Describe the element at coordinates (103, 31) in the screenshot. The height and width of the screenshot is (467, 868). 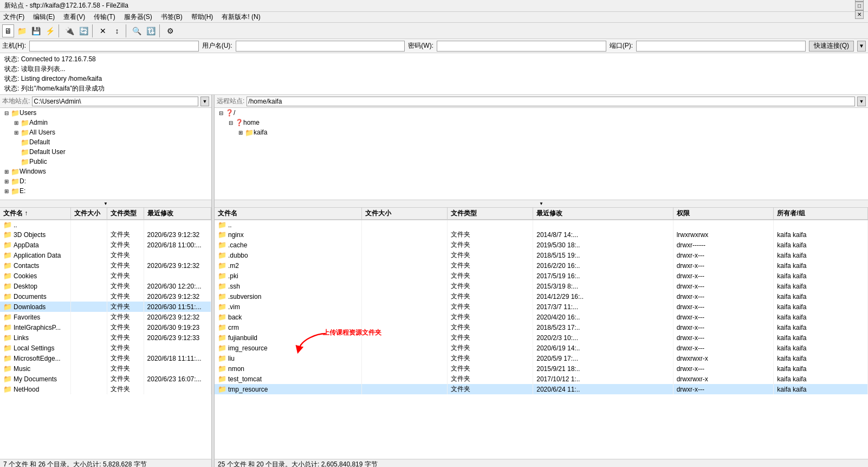
I see `toolbar-btn-cancel: ✕` at that location.